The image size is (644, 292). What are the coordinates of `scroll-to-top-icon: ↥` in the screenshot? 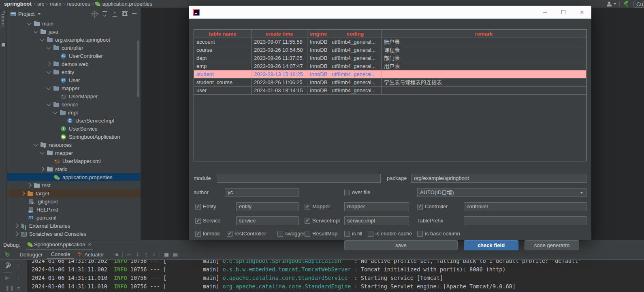 It's located at (146, 255).